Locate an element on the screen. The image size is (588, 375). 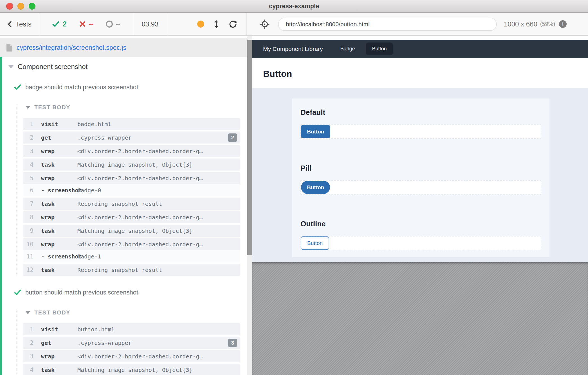
component-section: Outline Button is located at coordinates (421, 235).